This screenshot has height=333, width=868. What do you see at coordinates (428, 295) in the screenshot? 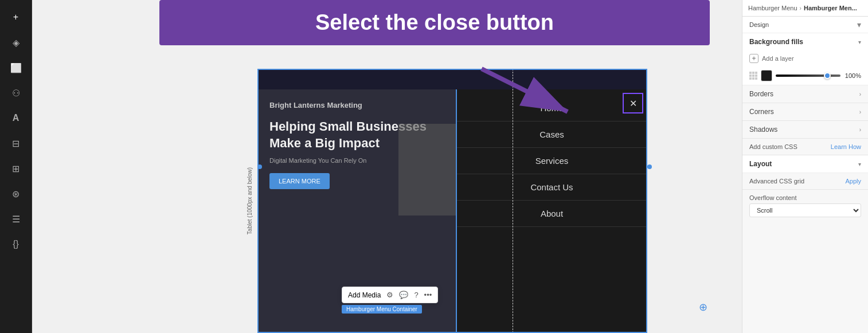
I see `toolbar-more-icon: •••` at bounding box center [428, 295].